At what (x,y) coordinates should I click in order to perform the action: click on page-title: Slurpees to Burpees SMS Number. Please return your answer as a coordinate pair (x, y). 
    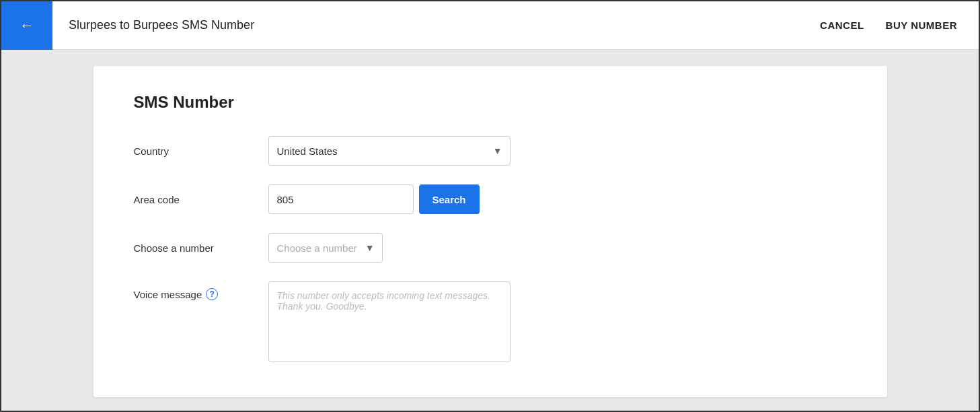
    Looking at the image, I should click on (444, 26).